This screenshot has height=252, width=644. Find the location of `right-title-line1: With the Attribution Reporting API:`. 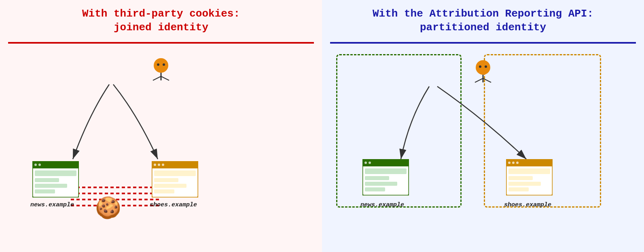

right-title-line1: With the Attribution Reporting API: is located at coordinates (483, 14).